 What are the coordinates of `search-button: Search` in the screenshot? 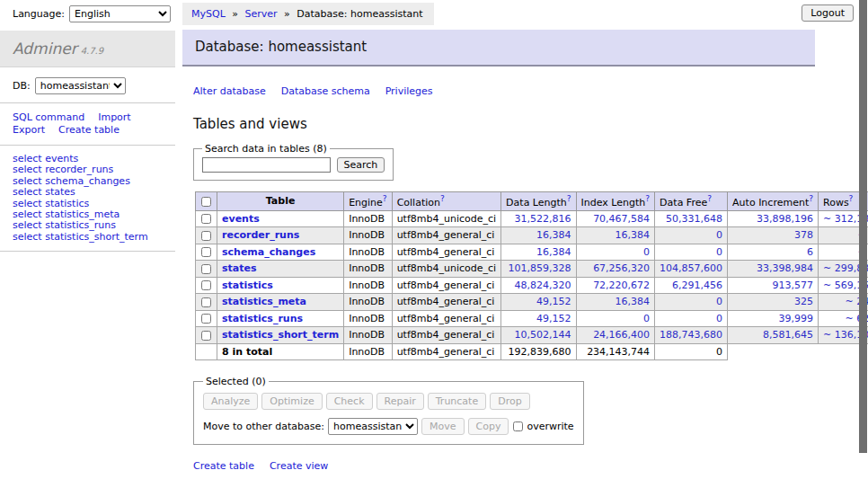 It's located at (361, 165).